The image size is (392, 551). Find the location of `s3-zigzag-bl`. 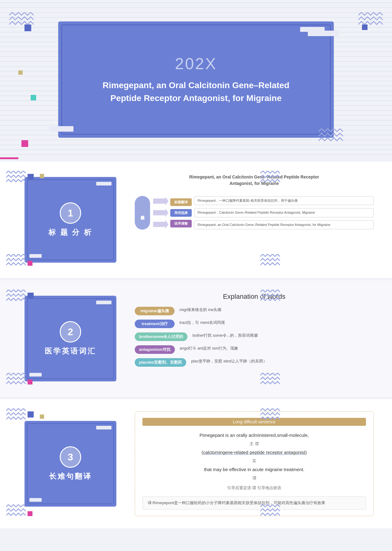

s3-zigzag-bl is located at coordinates (17, 380).